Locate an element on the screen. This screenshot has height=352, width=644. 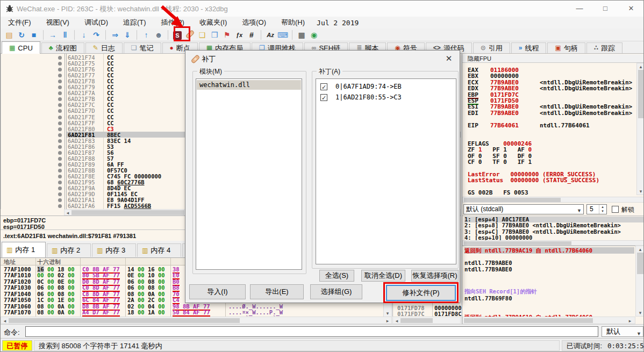
select-all-button: 全选(S) is located at coordinates (337, 276).